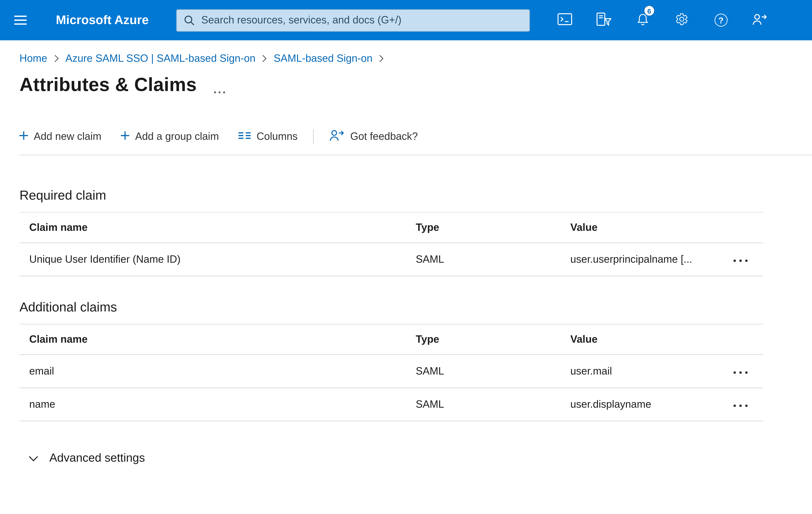  Describe the element at coordinates (644, 404) in the screenshot. I see `claim-value-cell: user.displayname` at that location.